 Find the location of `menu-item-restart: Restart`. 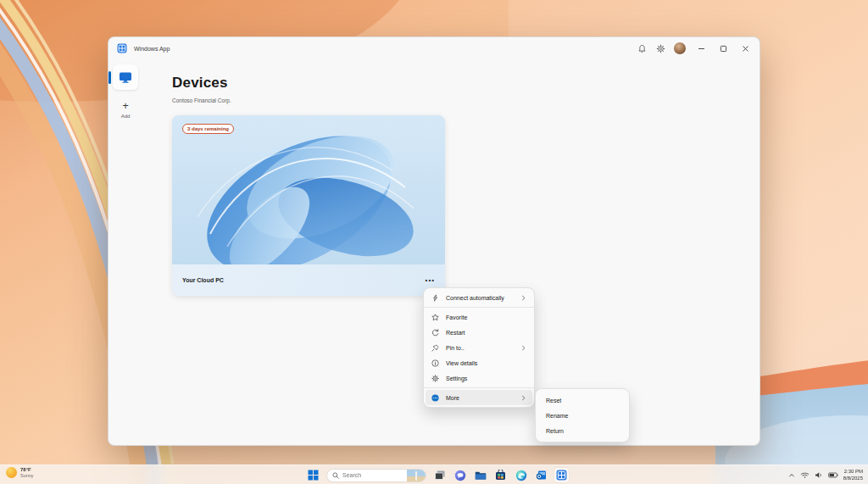

menu-item-restart: Restart is located at coordinates (479, 332).